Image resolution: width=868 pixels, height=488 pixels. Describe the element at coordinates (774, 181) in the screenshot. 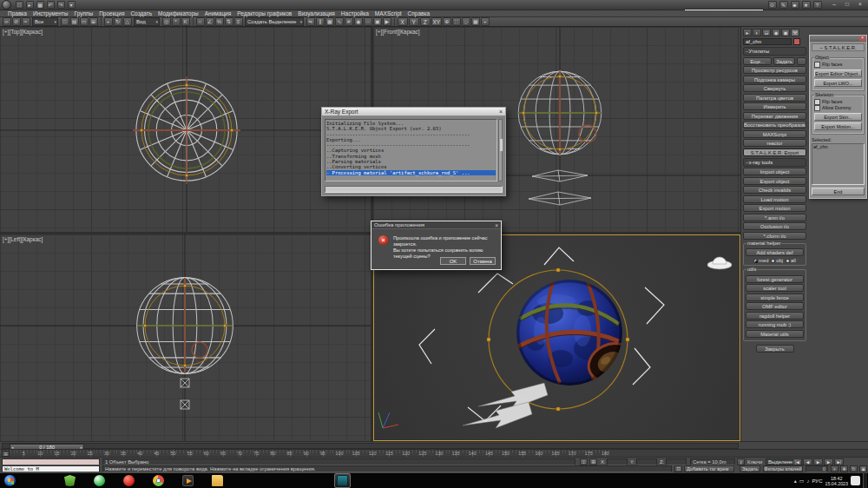

I see `xray-tool-button-1: Export object` at that location.